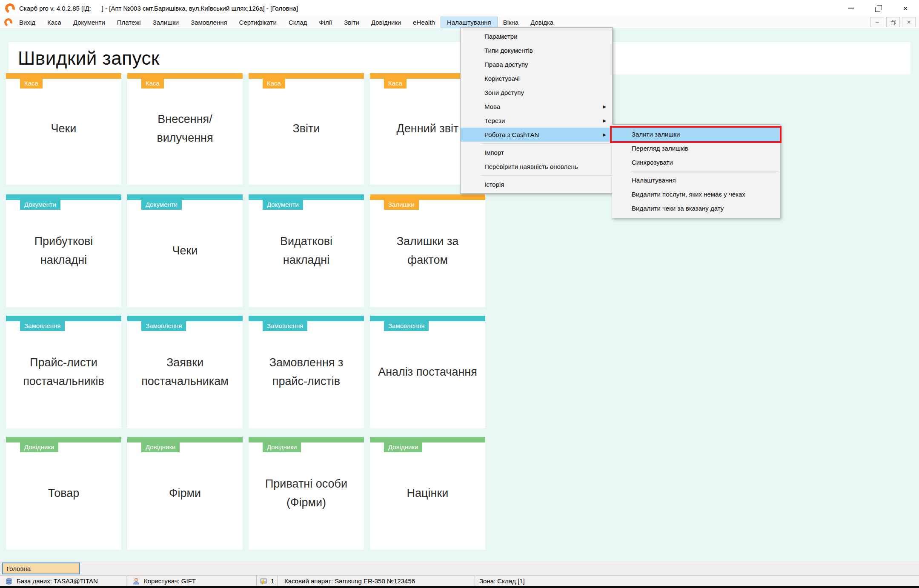 This screenshot has height=588, width=919. What do you see at coordinates (89, 58) in the screenshot?
I see `page-title: Швидкий запуск` at bounding box center [89, 58].